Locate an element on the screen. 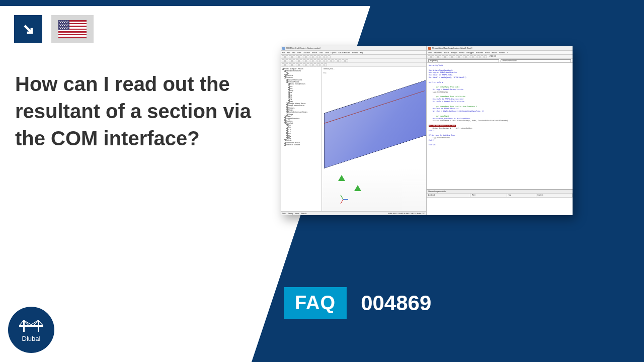  sel-button is located at coordinates (311, 57).